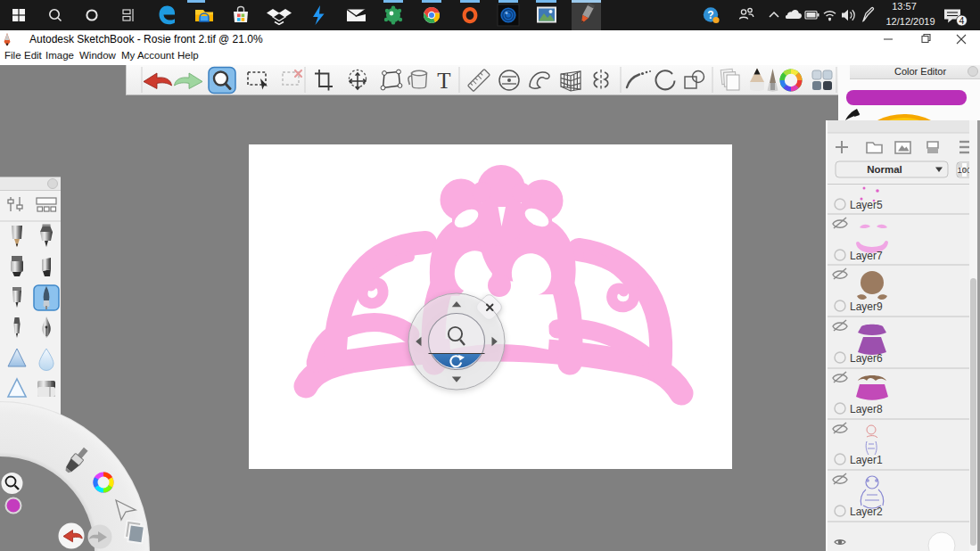  Describe the element at coordinates (867, 307) in the screenshot. I see `svg-text: Layer9` at that location.